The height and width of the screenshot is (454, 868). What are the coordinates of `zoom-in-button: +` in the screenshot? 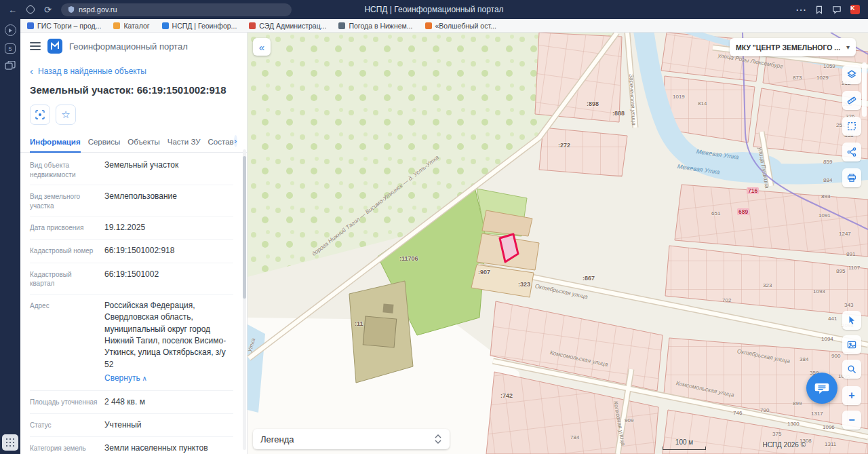 It's located at (852, 396).